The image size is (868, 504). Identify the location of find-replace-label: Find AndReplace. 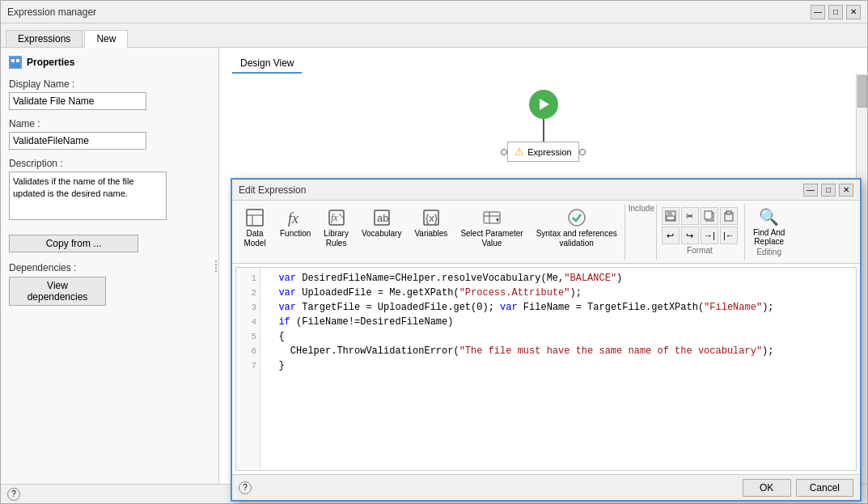
(768, 237).